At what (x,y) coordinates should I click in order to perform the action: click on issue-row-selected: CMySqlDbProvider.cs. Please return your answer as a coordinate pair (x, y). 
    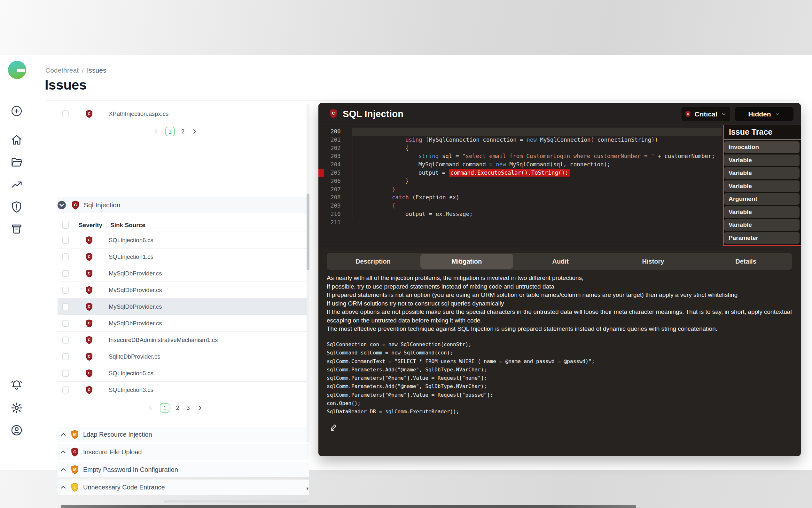
    Looking at the image, I should click on (183, 307).